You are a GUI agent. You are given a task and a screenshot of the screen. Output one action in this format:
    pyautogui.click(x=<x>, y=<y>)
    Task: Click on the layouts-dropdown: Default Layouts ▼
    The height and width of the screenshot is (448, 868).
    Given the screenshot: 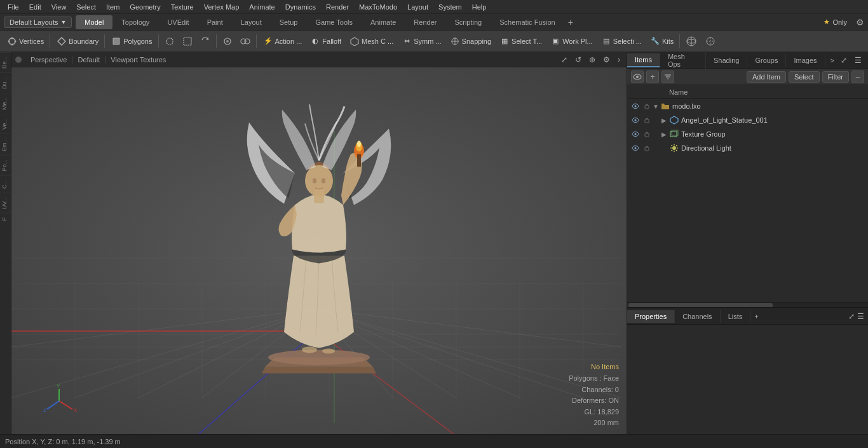 What is the action you would take?
    pyautogui.click(x=38, y=22)
    